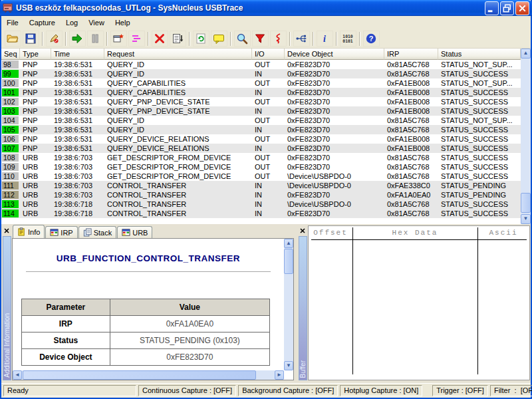 The width and height of the screenshot is (532, 399). Describe the element at coordinates (137, 39) in the screenshot. I see `highlight-filter-button` at that location.